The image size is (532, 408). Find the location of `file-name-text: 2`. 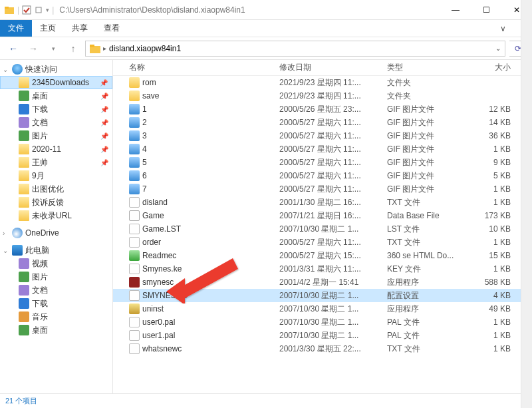

file-name-text: 2 is located at coordinates (145, 122).